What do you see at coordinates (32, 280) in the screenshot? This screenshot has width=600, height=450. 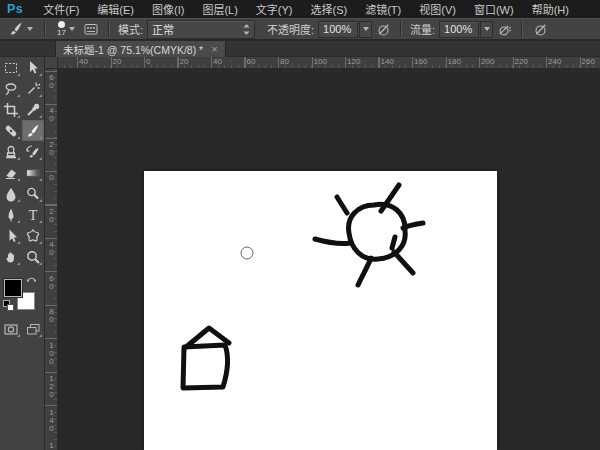 I see `swap-colors-icon` at bounding box center [32, 280].